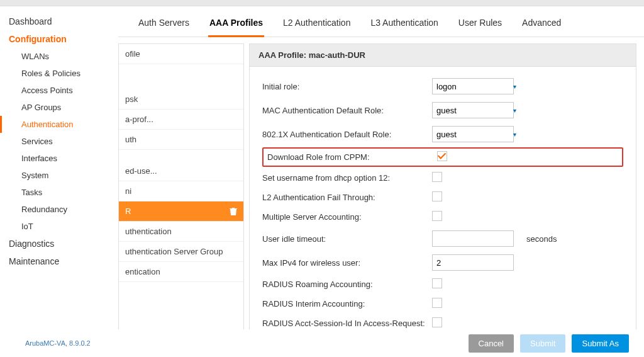 This screenshot has height=357, width=644. I want to click on tab-advanced: Advanced, so click(541, 25).